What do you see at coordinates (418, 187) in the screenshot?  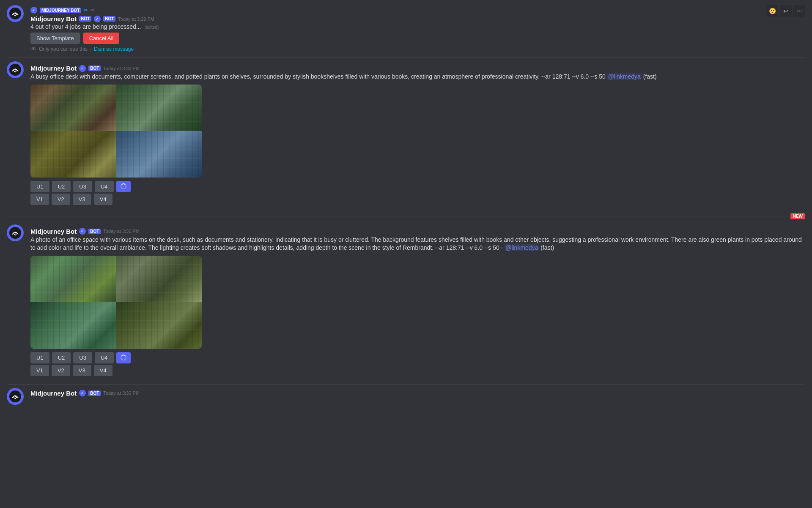 I see `upscale-buttons-1: U1 U2 U3 U4` at bounding box center [418, 187].